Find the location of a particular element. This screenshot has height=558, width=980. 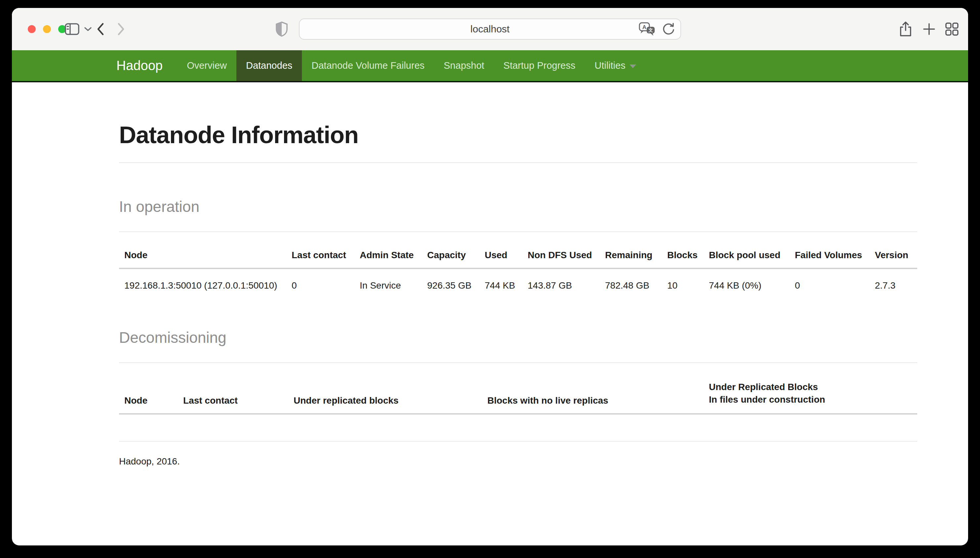

table-row: 192.168.1.3:50010 (127.0.0.1:50010) 0 In… is located at coordinates (518, 284).